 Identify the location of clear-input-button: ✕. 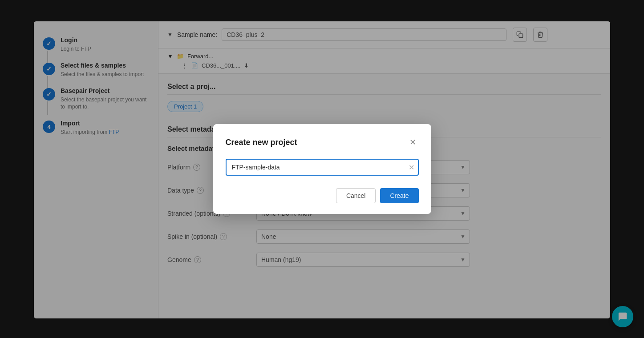
(411, 167).